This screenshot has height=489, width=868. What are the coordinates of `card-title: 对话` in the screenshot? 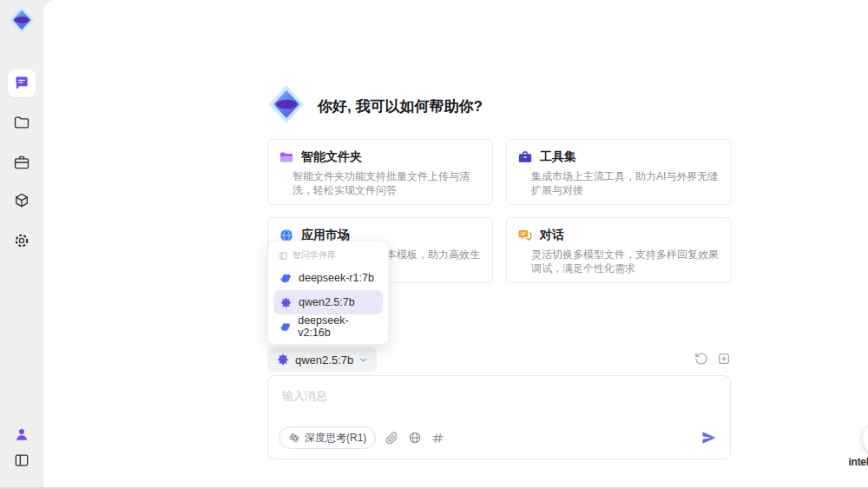 It's located at (552, 235).